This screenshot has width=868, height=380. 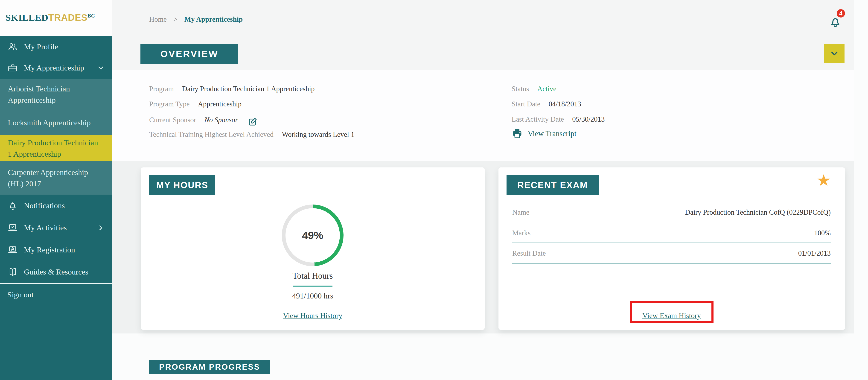 What do you see at coordinates (13, 228) in the screenshot?
I see `activities-icon` at bounding box center [13, 228].